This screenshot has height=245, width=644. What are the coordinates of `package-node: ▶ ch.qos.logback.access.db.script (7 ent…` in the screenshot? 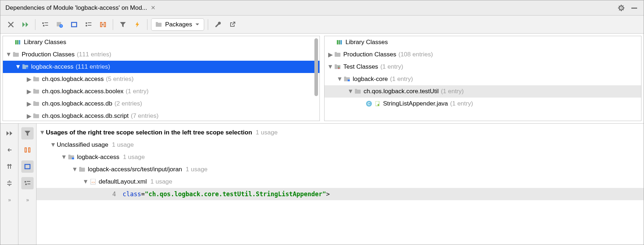 It's located at (161, 116).